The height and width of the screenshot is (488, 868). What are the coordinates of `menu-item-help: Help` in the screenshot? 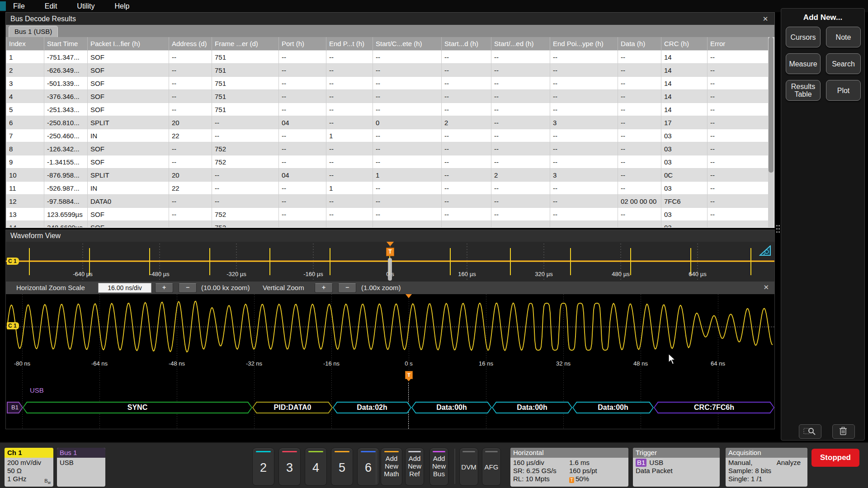 It's located at (122, 6).